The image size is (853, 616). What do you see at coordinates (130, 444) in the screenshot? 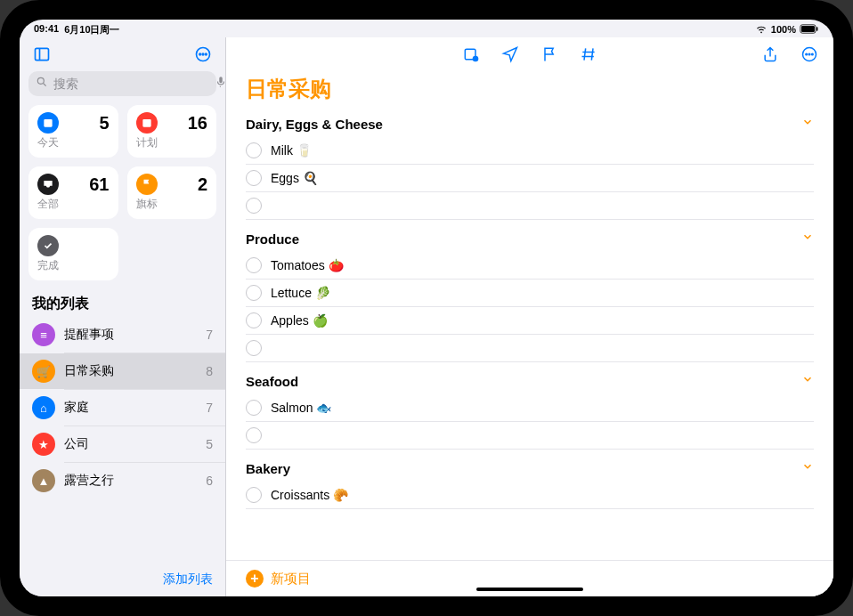
I see `list-name: 公司` at bounding box center [130, 444].